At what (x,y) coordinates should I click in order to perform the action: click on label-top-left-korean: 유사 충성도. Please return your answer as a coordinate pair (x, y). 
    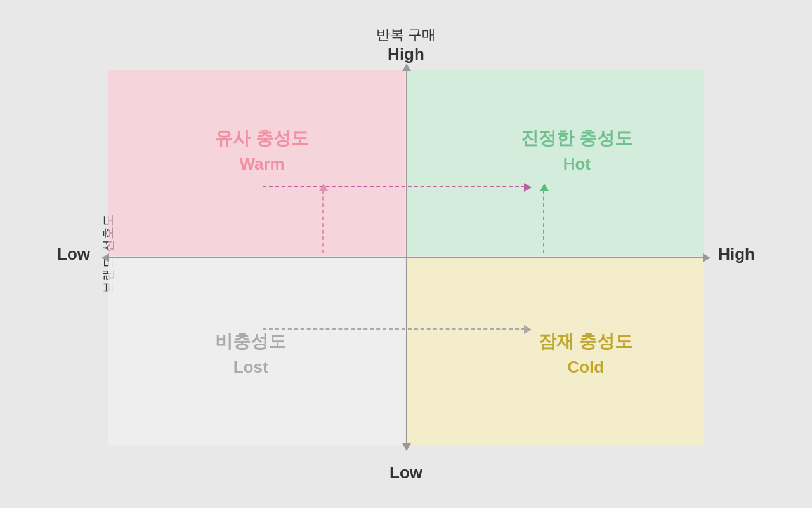
    Looking at the image, I should click on (262, 138).